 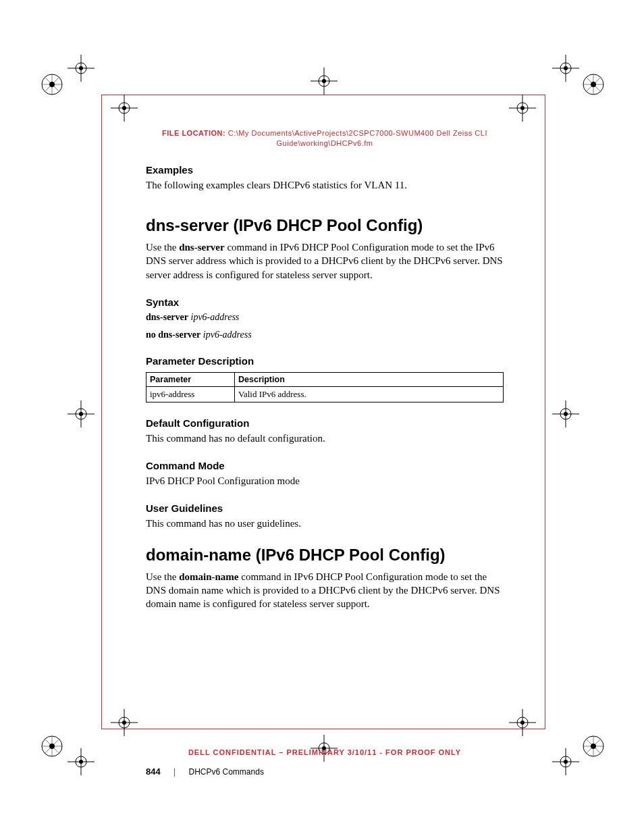 What do you see at coordinates (325, 261) in the screenshot?
I see `dns-server-intro: Use the dns-server command in IPv6 DHCP …` at bounding box center [325, 261].